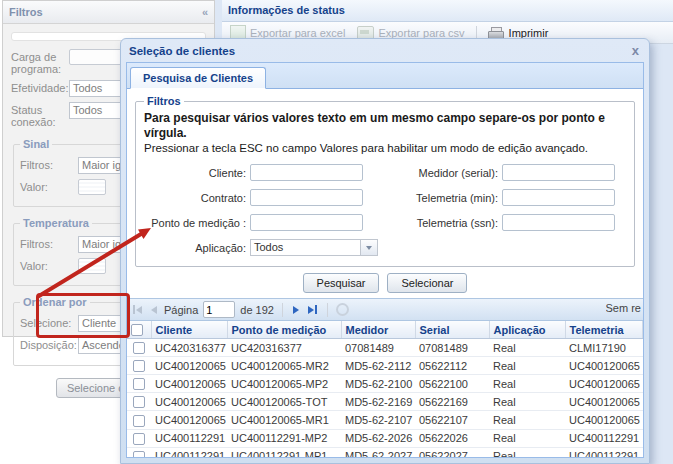 This screenshot has width=673, height=464. What do you see at coordinates (385, 50) in the screenshot?
I see `dialog-header: Seleção de clientes x` at bounding box center [385, 50].